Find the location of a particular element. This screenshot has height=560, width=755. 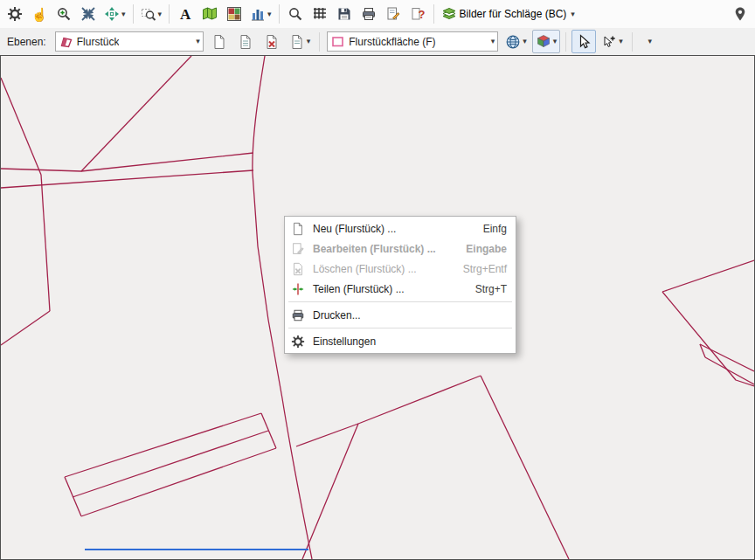

delete-feature-button is located at coordinates (272, 42).